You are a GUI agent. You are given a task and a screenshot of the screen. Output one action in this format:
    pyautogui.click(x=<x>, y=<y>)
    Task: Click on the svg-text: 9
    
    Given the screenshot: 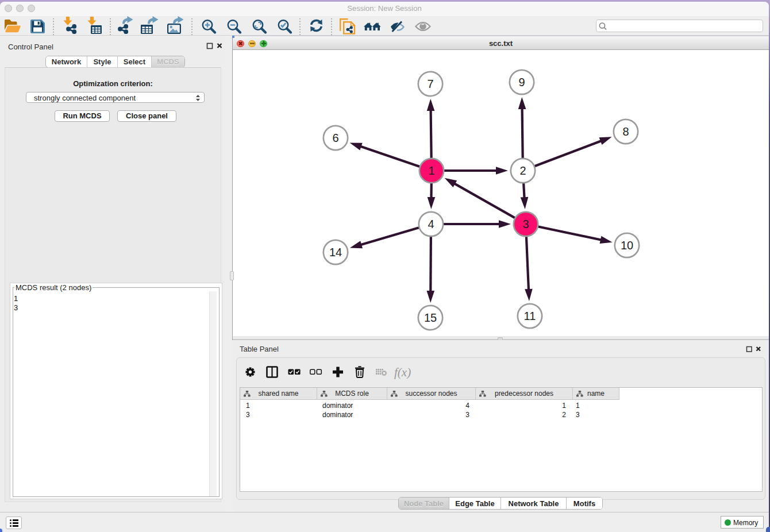 What is the action you would take?
    pyautogui.click(x=522, y=82)
    